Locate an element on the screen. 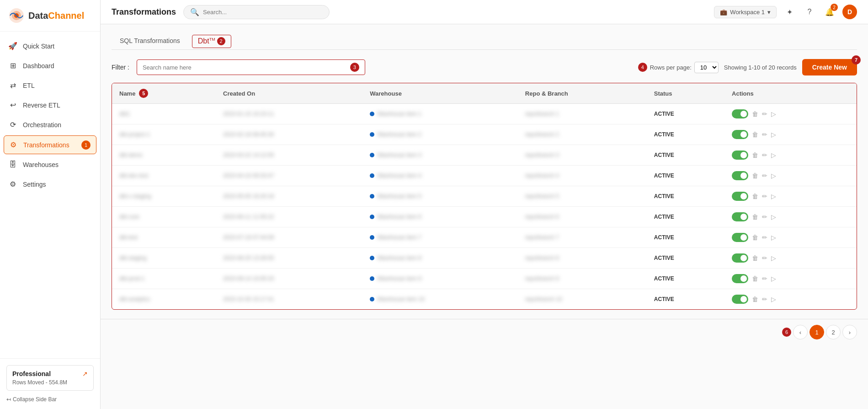 The height and width of the screenshot is (409, 868). tab-dbt: DbtTM 2 is located at coordinates (212, 41).